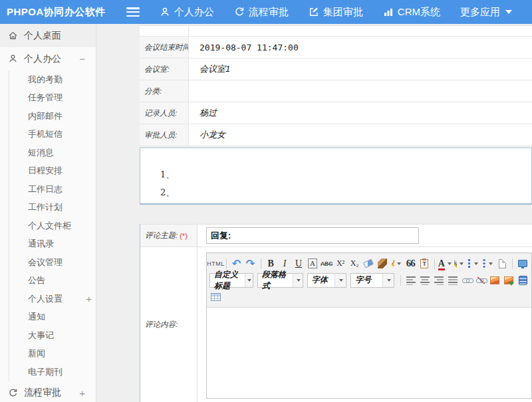 This screenshot has width=532, height=402. What do you see at coordinates (52, 153) in the screenshot?
I see `sidebar-item-short-message: 短消息` at bounding box center [52, 153].